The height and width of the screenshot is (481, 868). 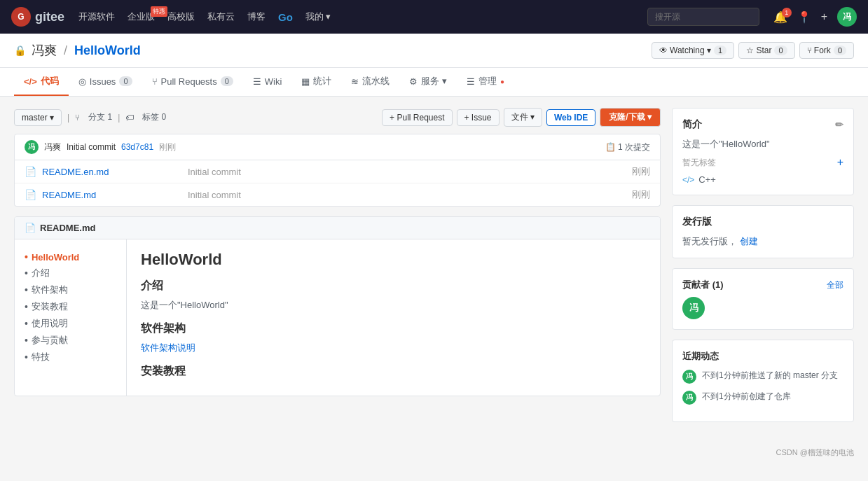 What do you see at coordinates (338, 147) in the screenshot?
I see `commit-row: 冯 冯爽 Initial commit 63d7c81 刚刚 📋 1 次提交` at bounding box center [338, 147].